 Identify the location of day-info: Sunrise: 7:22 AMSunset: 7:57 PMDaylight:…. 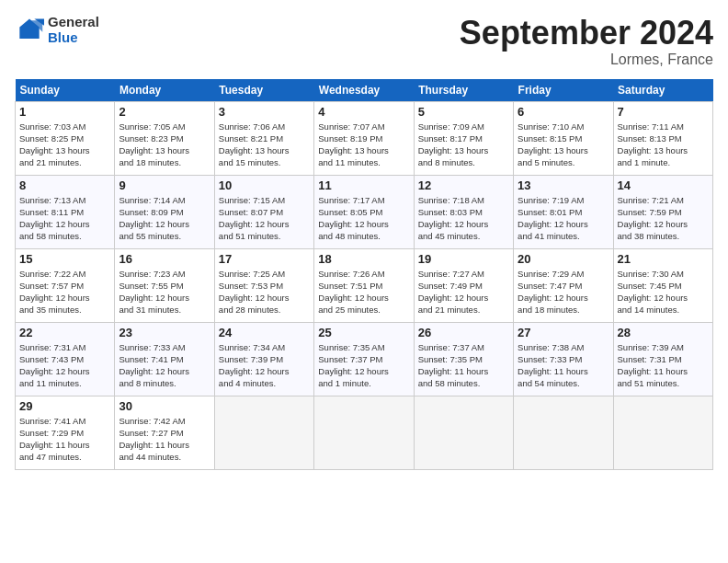
(64, 293).